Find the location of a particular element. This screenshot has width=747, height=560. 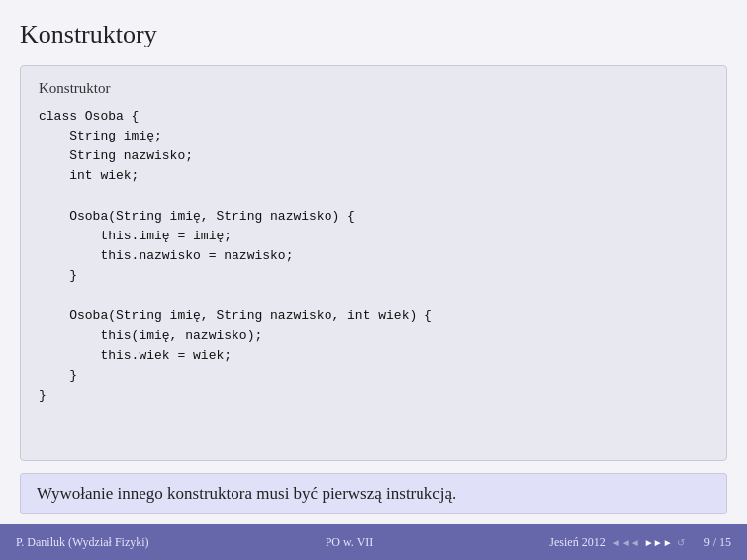

footer-right-section: Jesień 2012 ◄◄ ◄ ► ►► ↺ 9 / 15 is located at coordinates (640, 542).